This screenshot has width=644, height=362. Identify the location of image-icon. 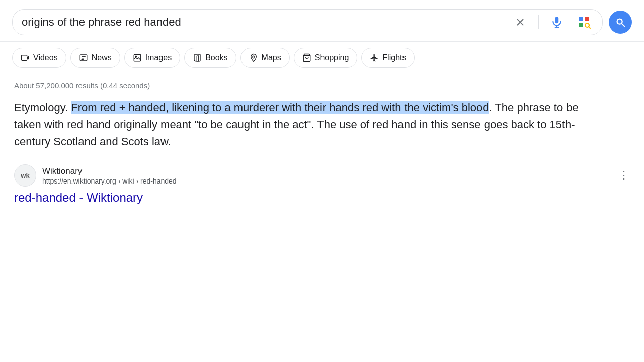
(137, 58).